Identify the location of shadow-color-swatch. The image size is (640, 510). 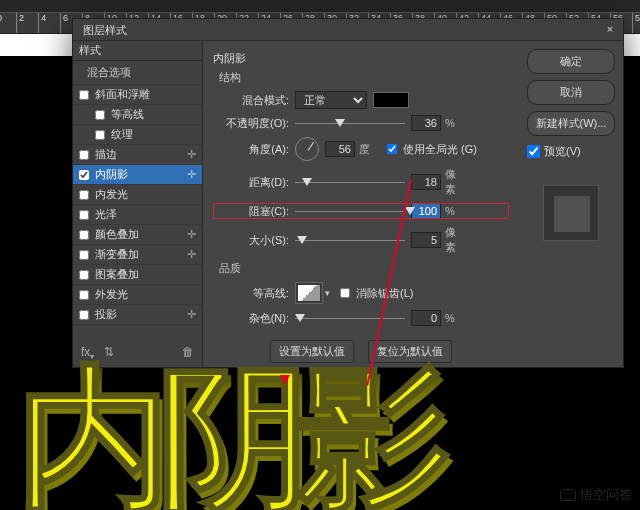
(391, 100).